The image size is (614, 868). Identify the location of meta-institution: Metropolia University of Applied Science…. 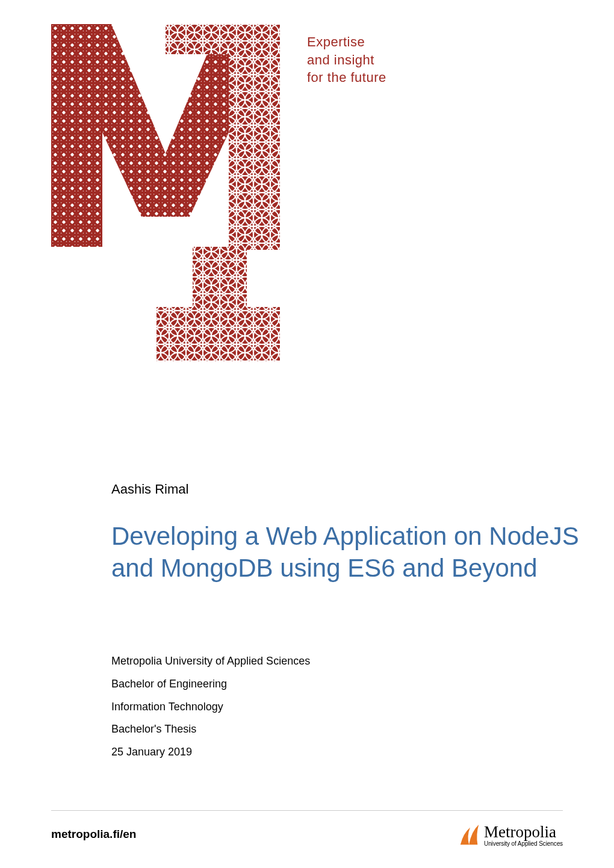
(211, 662).